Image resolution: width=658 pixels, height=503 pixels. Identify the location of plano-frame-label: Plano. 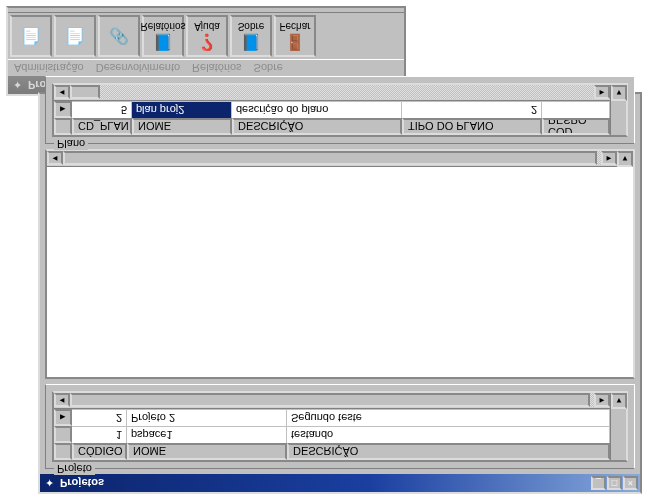
(71, 144).